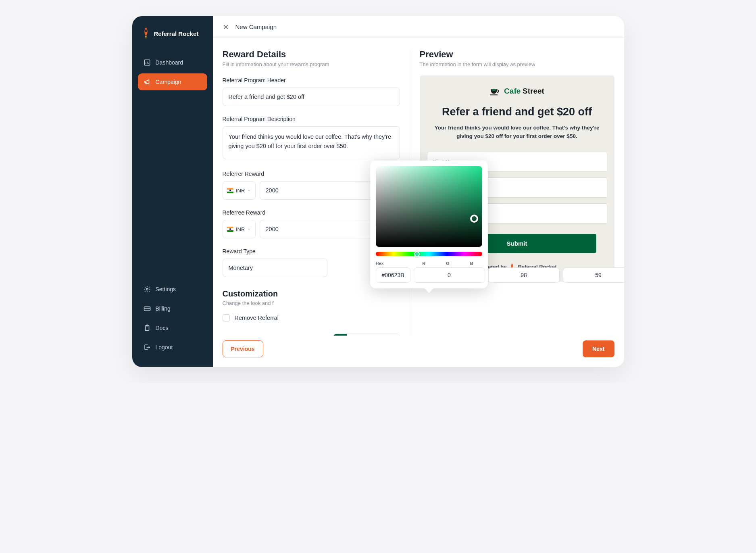 Image resolution: width=756 pixels, height=553 pixels. I want to click on section-heading: Customization, so click(311, 294).